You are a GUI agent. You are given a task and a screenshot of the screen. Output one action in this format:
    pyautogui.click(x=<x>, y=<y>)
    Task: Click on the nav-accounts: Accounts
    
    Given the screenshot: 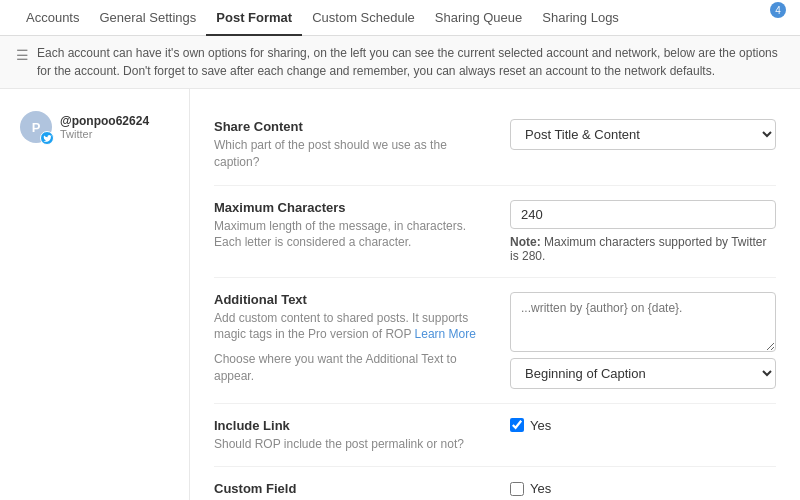 What is the action you would take?
    pyautogui.click(x=52, y=18)
    